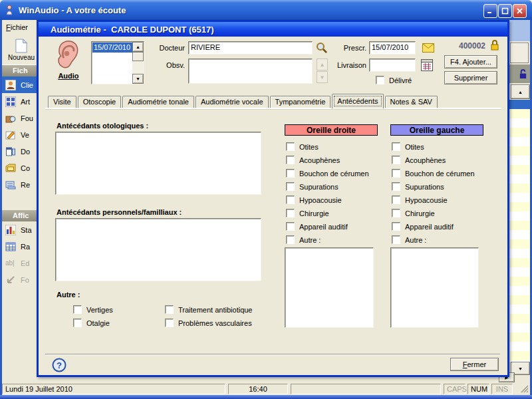 This screenshot has height=399, width=532. Describe the element at coordinates (396, 200) in the screenshot. I see `gauche-hypoacousie-checkbox` at that location.